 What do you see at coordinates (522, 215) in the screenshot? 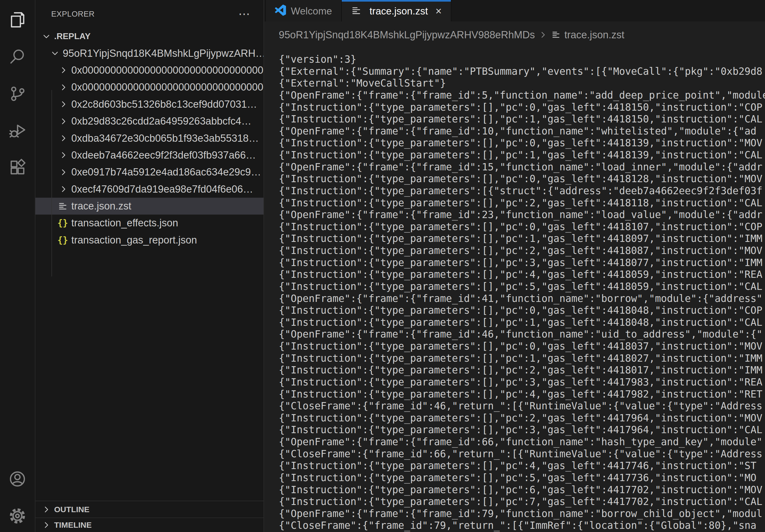
I see `code-line: {"OpenFrame":{"frame":{"frame_id":23,"fu…` at bounding box center [522, 215].